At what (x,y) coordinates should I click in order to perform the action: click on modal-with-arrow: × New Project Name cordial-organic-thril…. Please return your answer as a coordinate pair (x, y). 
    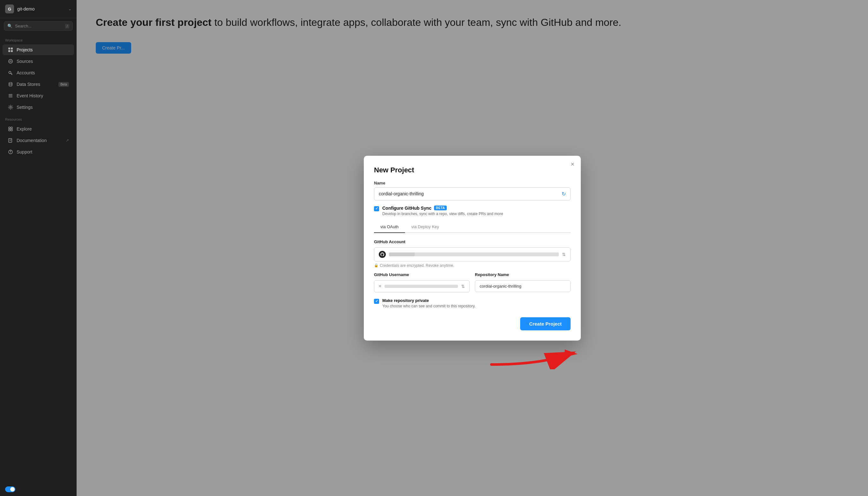
    Looking at the image, I should click on (472, 248).